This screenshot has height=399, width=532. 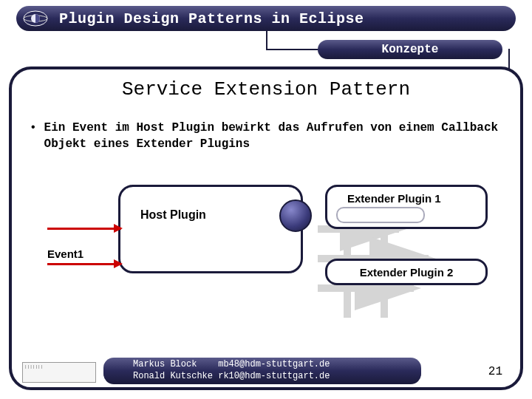 What do you see at coordinates (267, 38) in the screenshot?
I see `connector-line` at bounding box center [267, 38].